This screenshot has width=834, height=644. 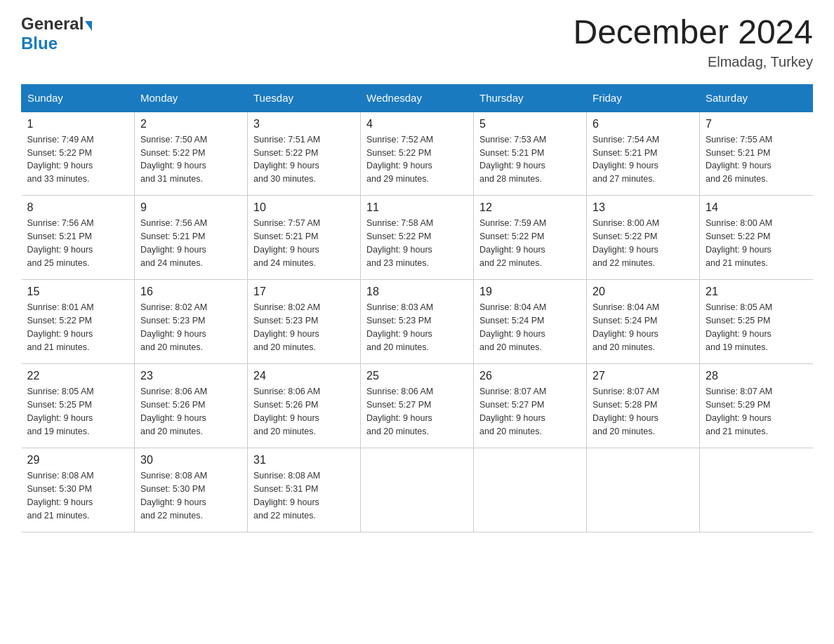 What do you see at coordinates (643, 243) in the screenshot?
I see `day-info: Sunrise: 8:00 AMSunset: 5:22 PMDaylight:…` at bounding box center [643, 243].